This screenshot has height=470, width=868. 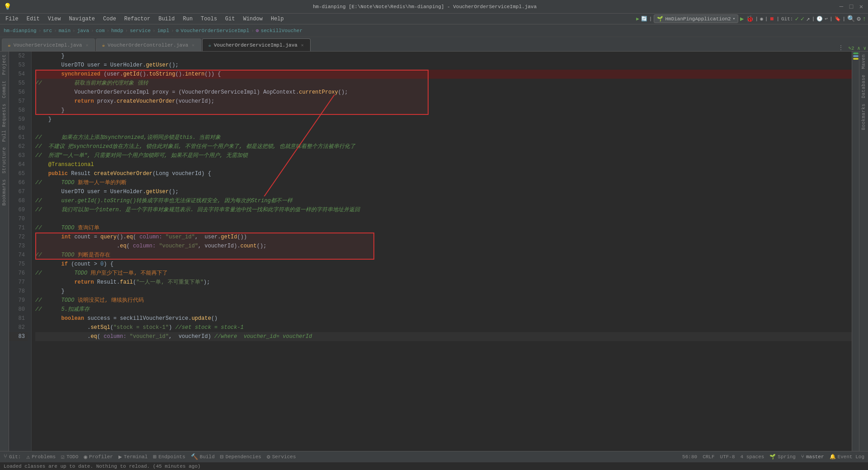 I want to click on dependencies-status: ⊟ Dependencies, so click(x=241, y=457).